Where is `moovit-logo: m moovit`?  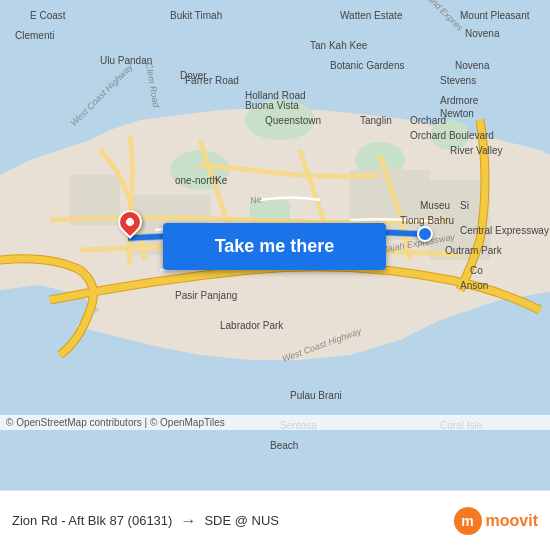 moovit-logo: m moovit is located at coordinates (496, 521).